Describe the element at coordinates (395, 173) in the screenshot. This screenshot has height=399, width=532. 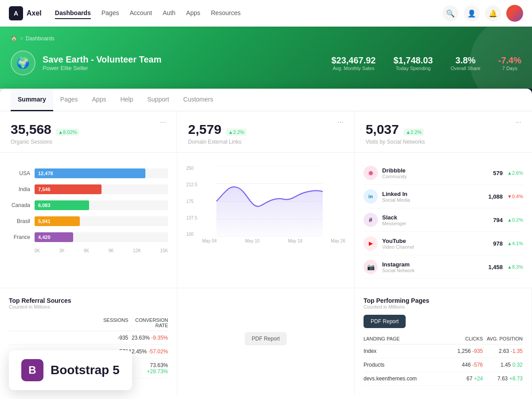
I see `social-info: Dribbble Community` at that location.